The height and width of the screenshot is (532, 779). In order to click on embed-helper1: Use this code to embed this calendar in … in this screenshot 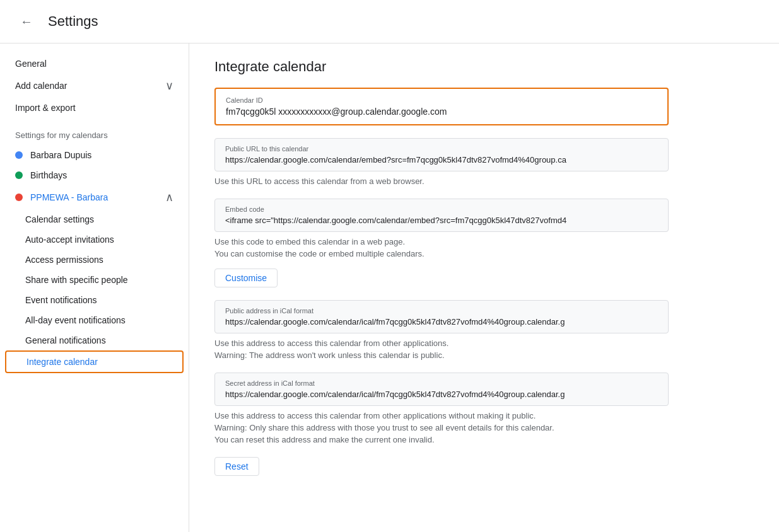, I will do `click(442, 242)`.